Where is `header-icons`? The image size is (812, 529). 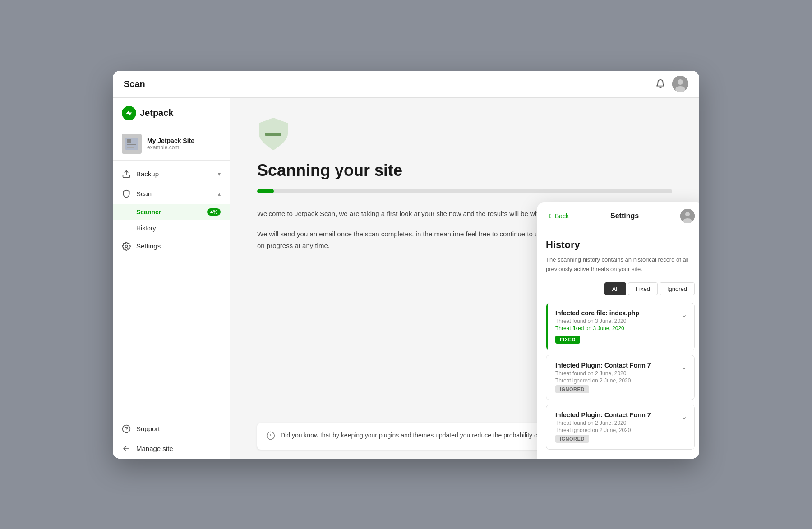
header-icons is located at coordinates (671, 84).